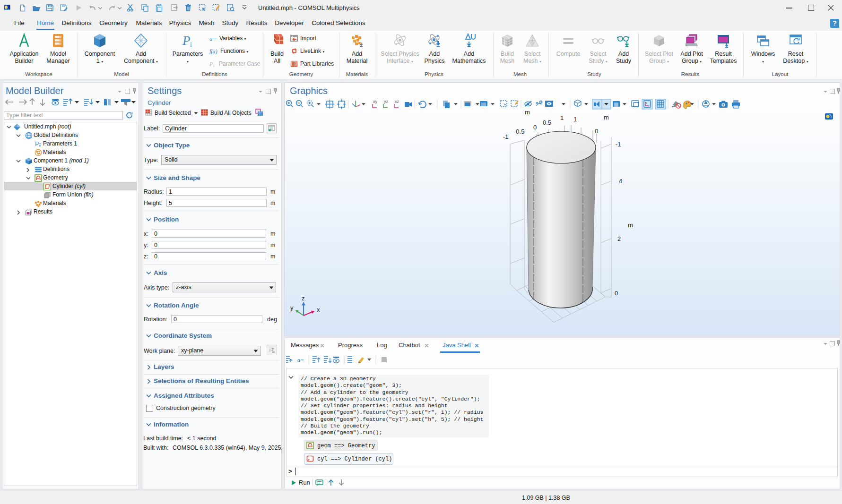 The image size is (842, 504). I want to click on svg-text: z, so click(304, 299).